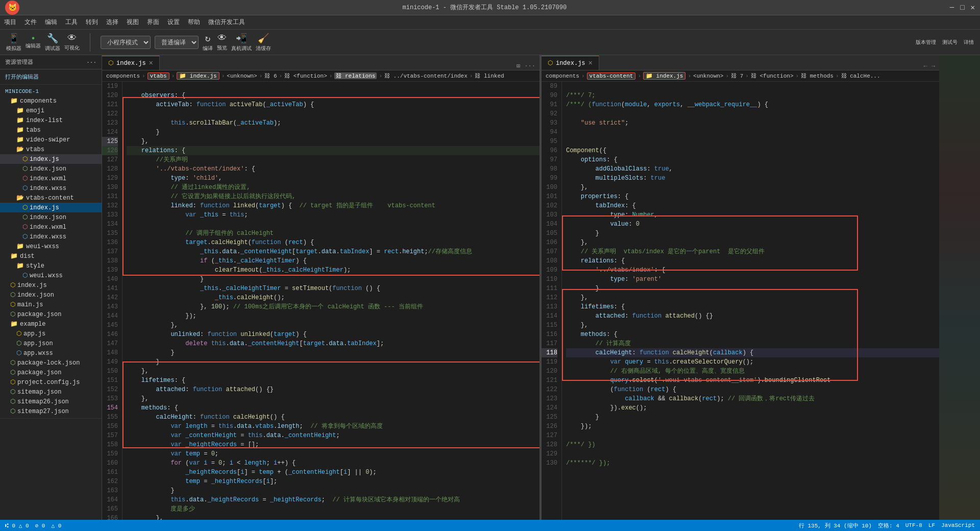  I want to click on sidebar-item-vtabscontent-indexjson: ⬡ index.json, so click(51, 218).